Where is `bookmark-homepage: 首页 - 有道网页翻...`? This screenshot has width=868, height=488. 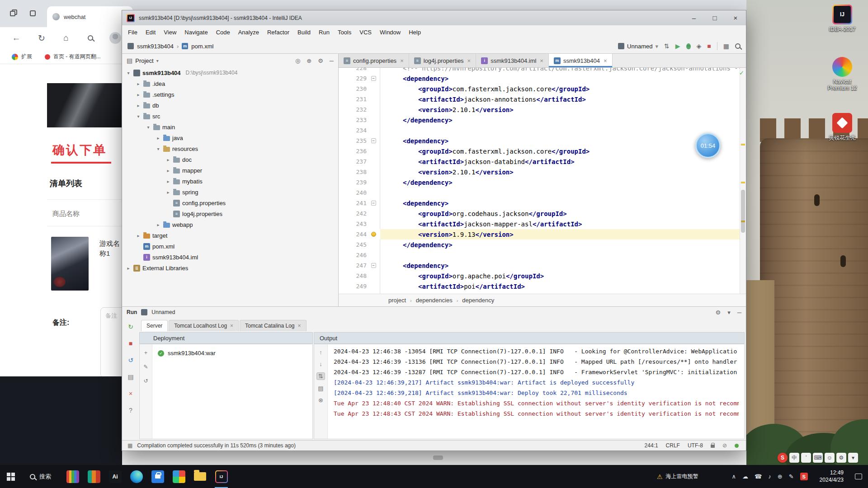 bookmark-homepage: 首页 - 有道网页翻... is located at coordinates (73, 57).